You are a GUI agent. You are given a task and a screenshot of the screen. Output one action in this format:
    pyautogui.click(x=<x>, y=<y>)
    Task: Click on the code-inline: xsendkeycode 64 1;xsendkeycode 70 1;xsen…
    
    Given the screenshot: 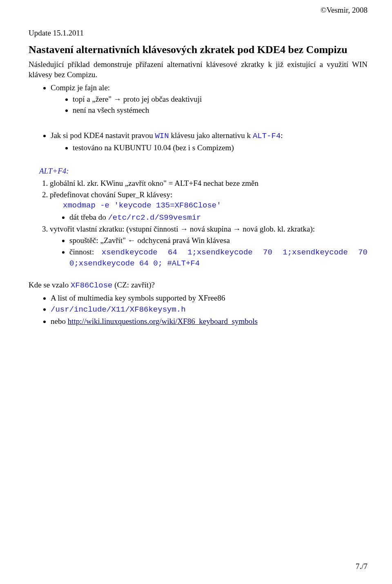 What is the action you would take?
    pyautogui.click(x=218, y=258)
    